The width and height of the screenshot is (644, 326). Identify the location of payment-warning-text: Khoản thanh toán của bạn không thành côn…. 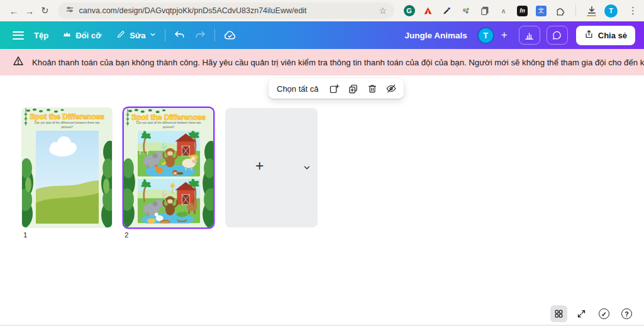
(338, 63).